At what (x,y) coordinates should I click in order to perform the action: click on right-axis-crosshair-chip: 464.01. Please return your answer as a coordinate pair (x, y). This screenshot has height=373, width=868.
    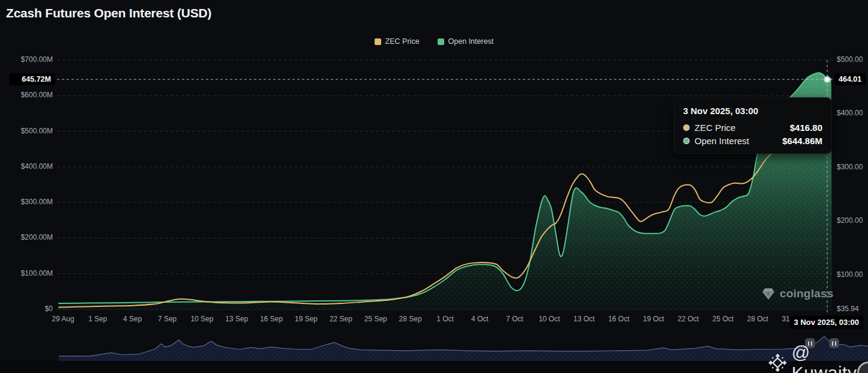
    Looking at the image, I should click on (850, 79).